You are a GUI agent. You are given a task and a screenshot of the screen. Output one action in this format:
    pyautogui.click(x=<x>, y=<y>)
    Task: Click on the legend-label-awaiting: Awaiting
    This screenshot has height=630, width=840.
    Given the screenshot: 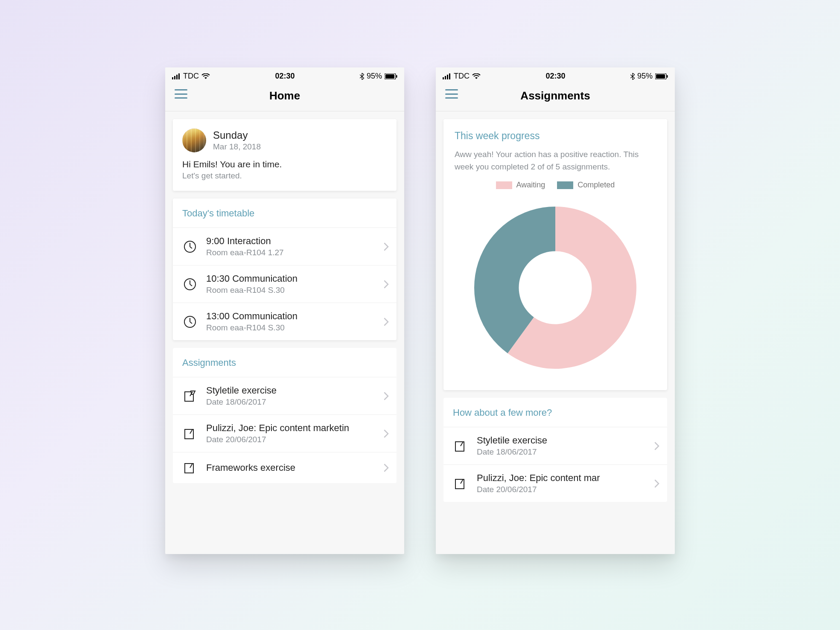 What is the action you would take?
    pyautogui.click(x=531, y=185)
    